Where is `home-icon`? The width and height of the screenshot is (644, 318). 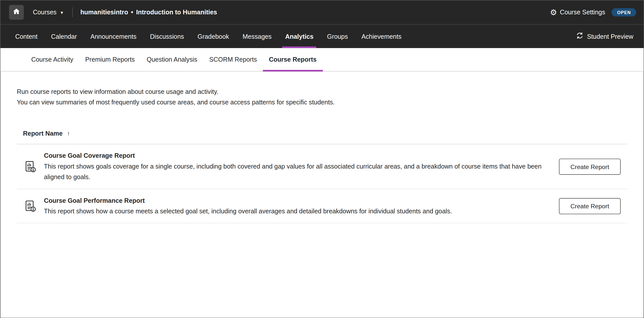 home-icon is located at coordinates (17, 12).